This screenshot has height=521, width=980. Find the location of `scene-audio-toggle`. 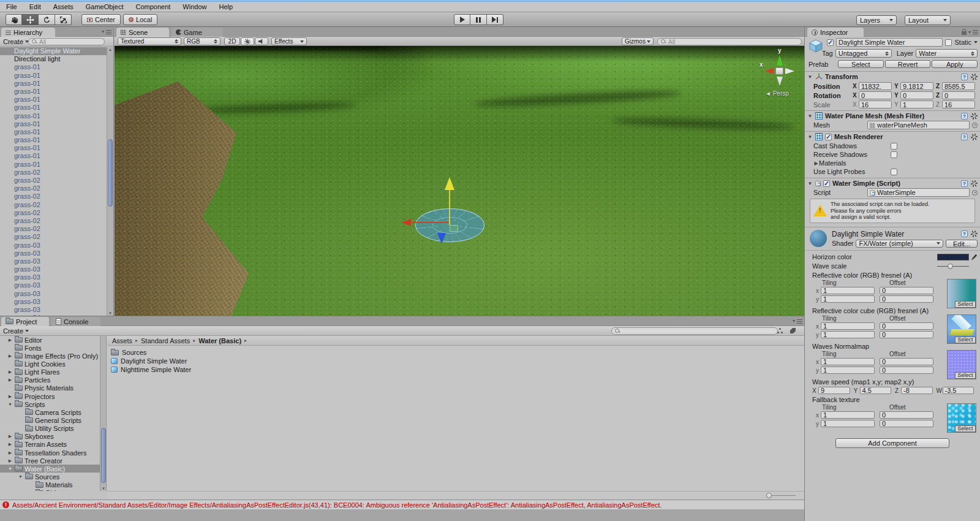

scene-audio-toggle is located at coordinates (262, 42).